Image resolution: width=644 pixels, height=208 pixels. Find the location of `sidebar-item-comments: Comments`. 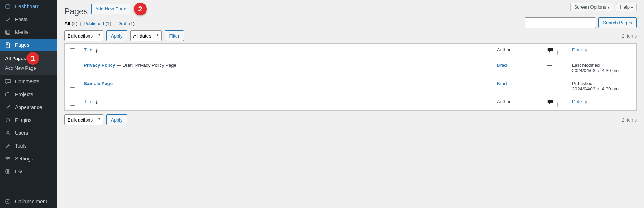

sidebar-item-comments: Comments is located at coordinates (29, 81).